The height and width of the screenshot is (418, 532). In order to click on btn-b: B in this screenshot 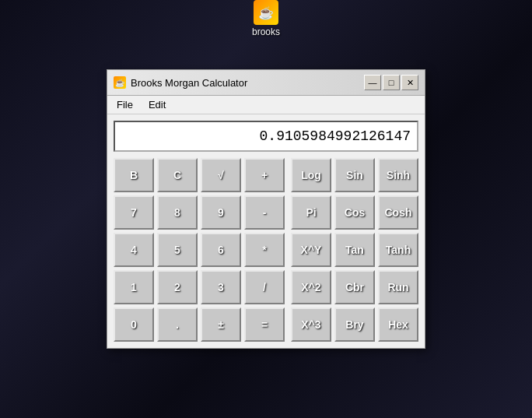, I will do `click(134, 175)`.